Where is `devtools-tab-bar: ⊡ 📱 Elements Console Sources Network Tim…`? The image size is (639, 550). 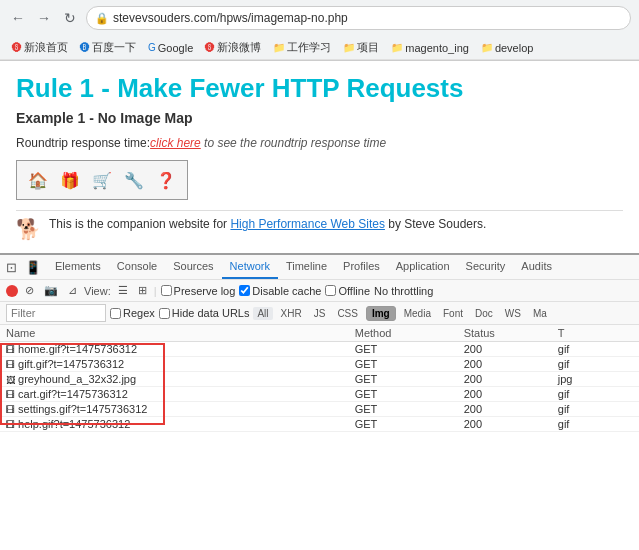
devtools-tab-bar: ⊡ 📱 Elements Console Sources Network Tim… is located at coordinates (320, 268).